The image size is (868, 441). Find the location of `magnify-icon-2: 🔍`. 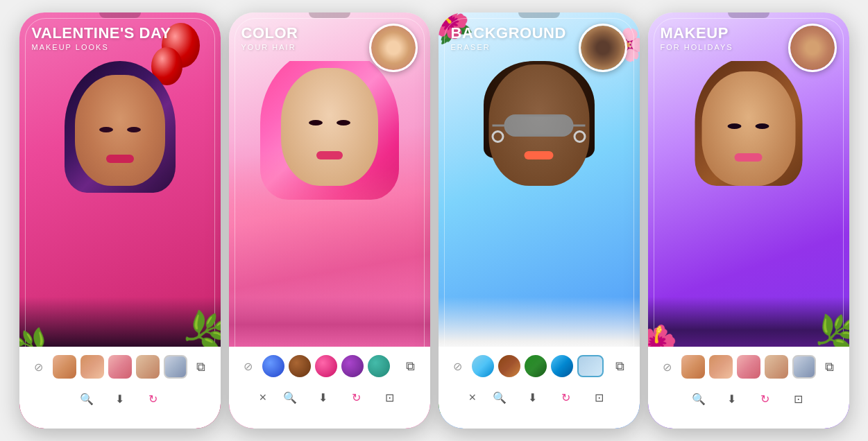

magnify-icon-2: 🔍 is located at coordinates (290, 398).